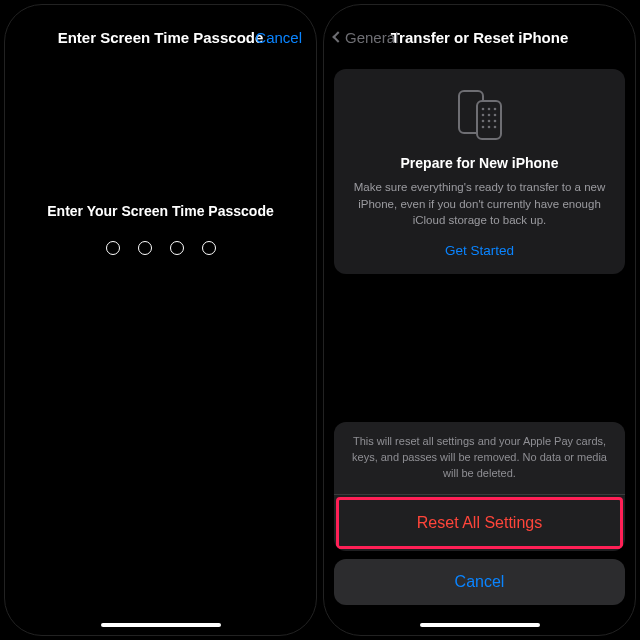 The width and height of the screenshot is (640, 640). What do you see at coordinates (480, 486) in the screenshot?
I see `action-sheet-group: This will reset all settings and your Ap…` at bounding box center [480, 486].